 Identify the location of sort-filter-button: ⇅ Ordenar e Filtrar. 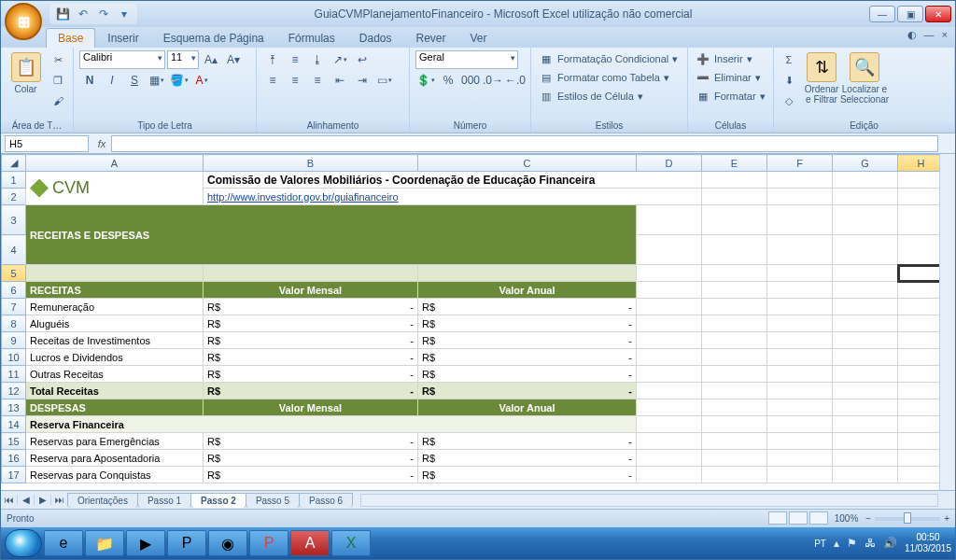
(822, 78).